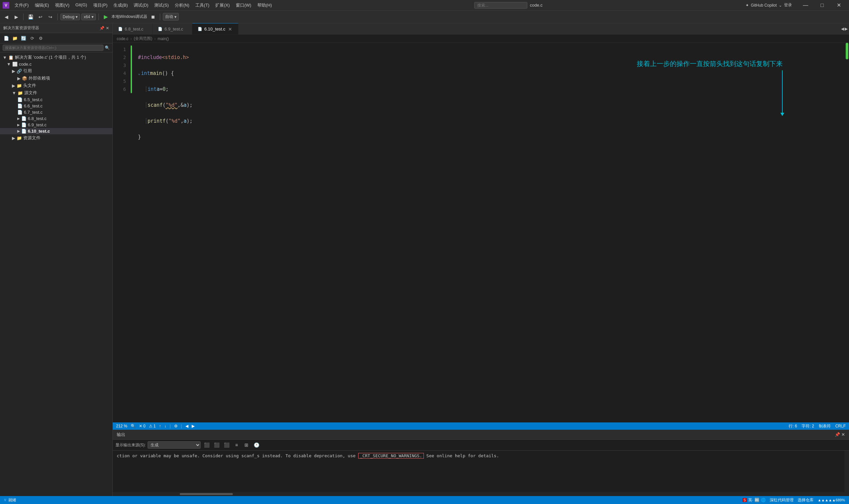 The width and height of the screenshot is (849, 504). What do you see at coordinates (847, 233) in the screenshot?
I see `editor-scroll-track` at bounding box center [847, 233].